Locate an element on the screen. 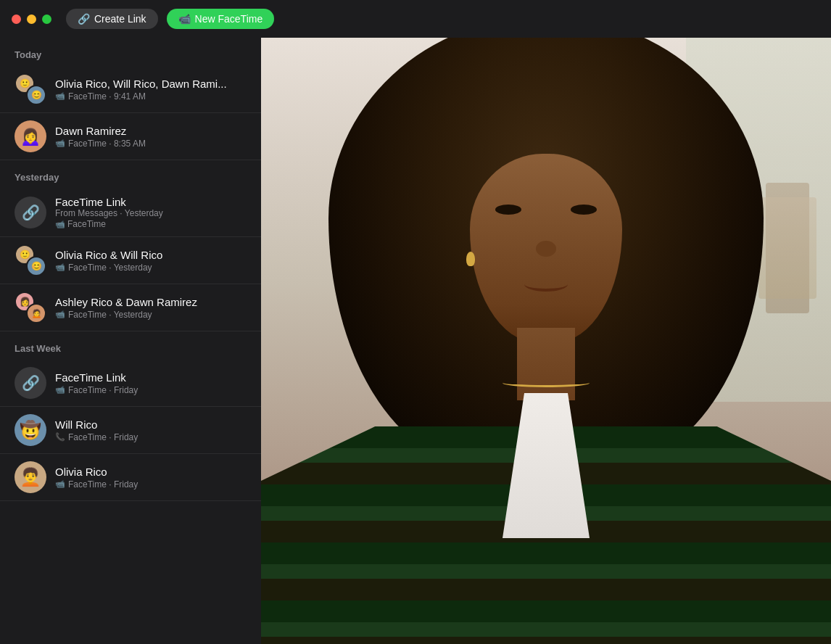 The width and height of the screenshot is (831, 644). list-item: 🔗 FaceTime Link From Messages · Yesterda… is located at coordinates (131, 213).